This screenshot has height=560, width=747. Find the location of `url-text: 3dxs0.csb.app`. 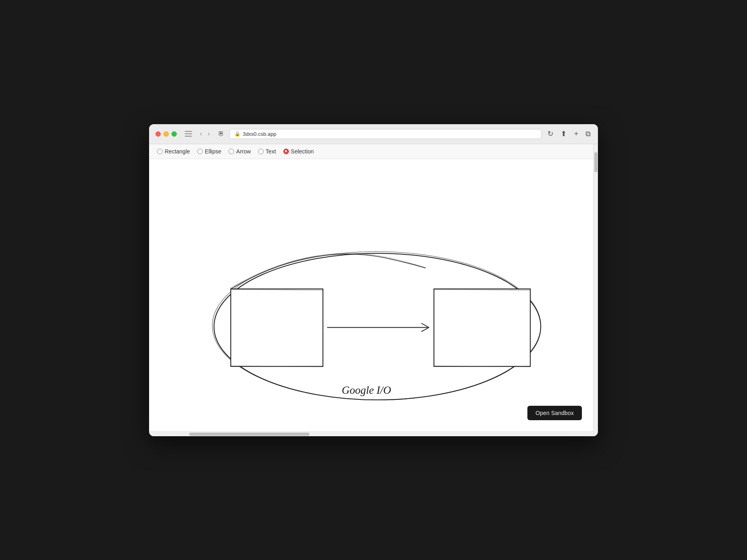

url-text: 3dxs0.csb.app is located at coordinates (260, 134).